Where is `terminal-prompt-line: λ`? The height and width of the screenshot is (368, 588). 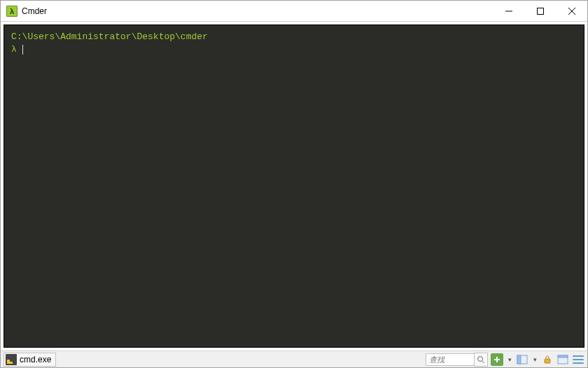
terminal-prompt-line: λ is located at coordinates (294, 50).